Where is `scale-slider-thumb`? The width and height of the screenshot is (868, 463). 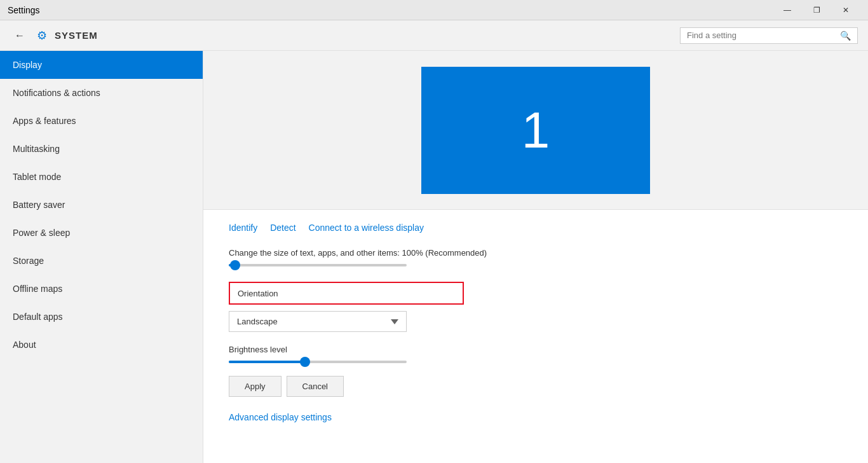 scale-slider-thumb is located at coordinates (235, 265).